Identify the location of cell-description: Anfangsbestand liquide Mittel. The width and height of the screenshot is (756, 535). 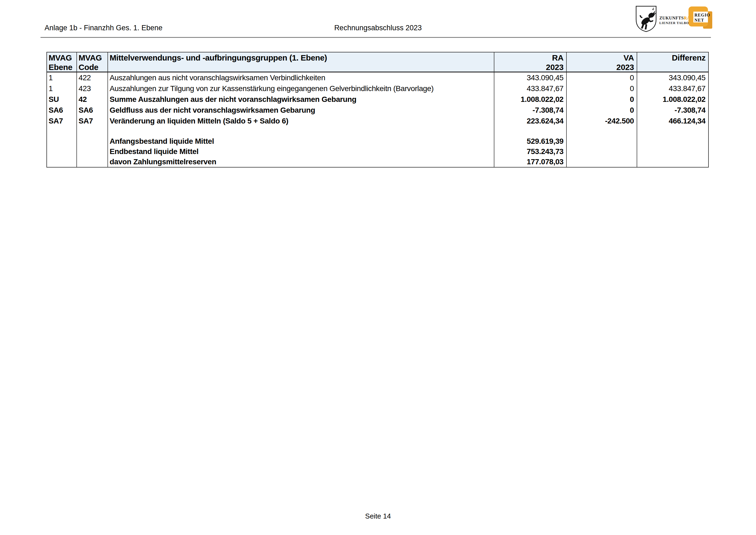
(301, 141).